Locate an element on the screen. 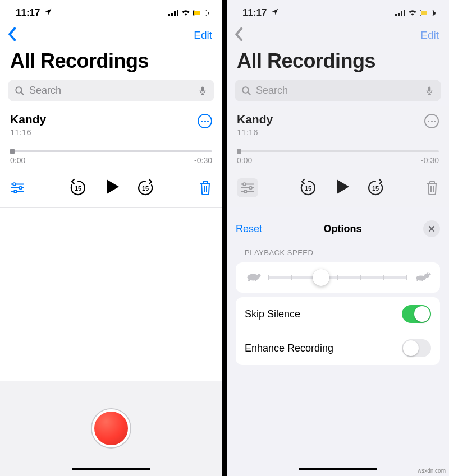 This screenshot has height=476, width=449. fast-icon is located at coordinates (423, 278).